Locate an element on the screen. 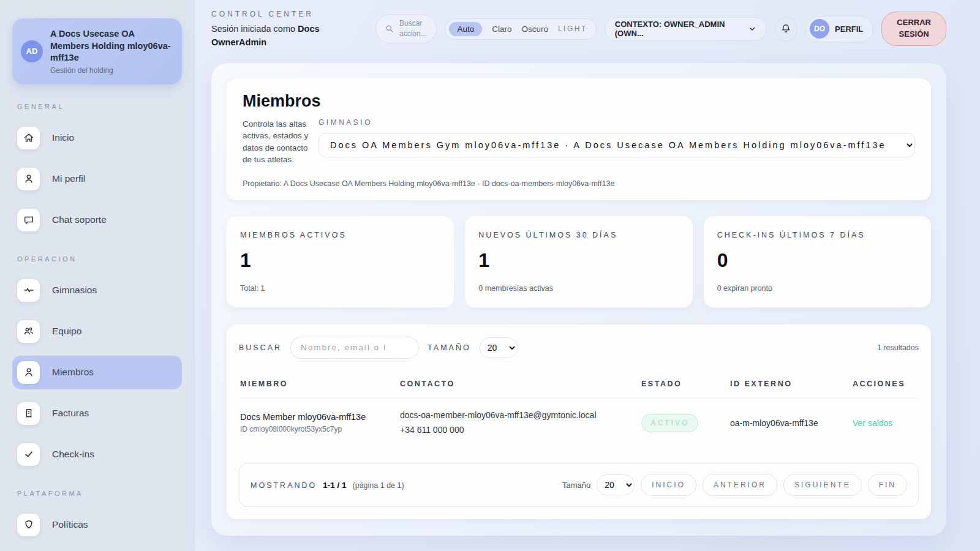 The image size is (980, 551). stat-label: MIEMBROS ACTIVOS is located at coordinates (341, 235).